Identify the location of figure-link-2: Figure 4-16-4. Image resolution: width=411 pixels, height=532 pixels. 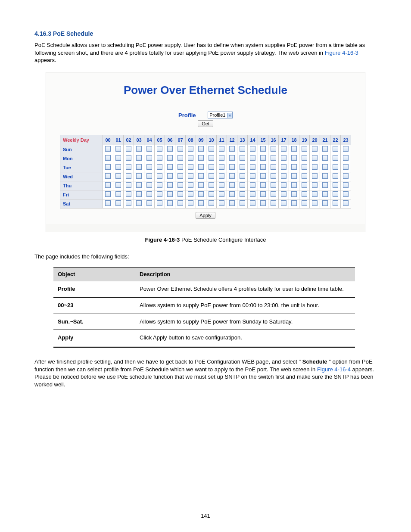
(334, 370).